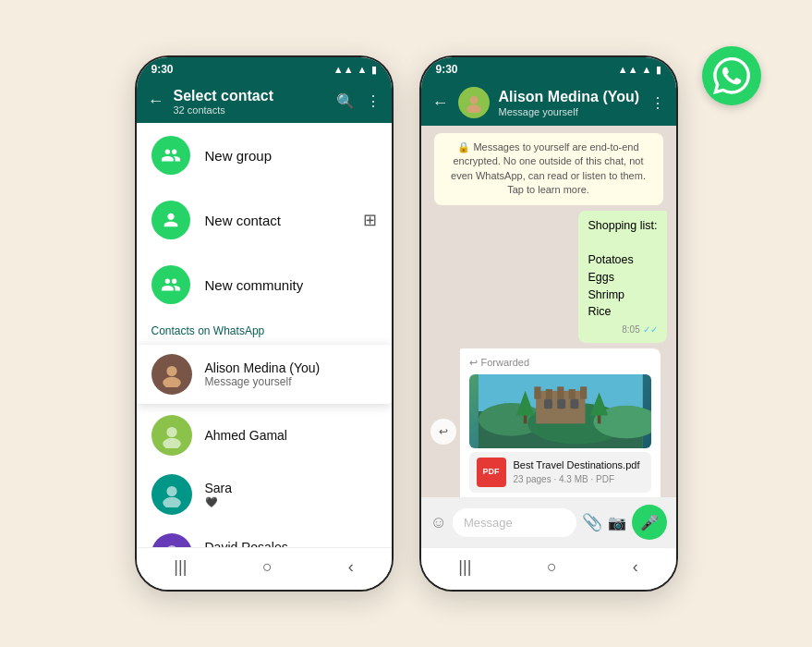  What do you see at coordinates (264, 102) in the screenshot?
I see `contact-select-header: ← Select contact 32 contacts 🔍 ⋮` at bounding box center [264, 102].